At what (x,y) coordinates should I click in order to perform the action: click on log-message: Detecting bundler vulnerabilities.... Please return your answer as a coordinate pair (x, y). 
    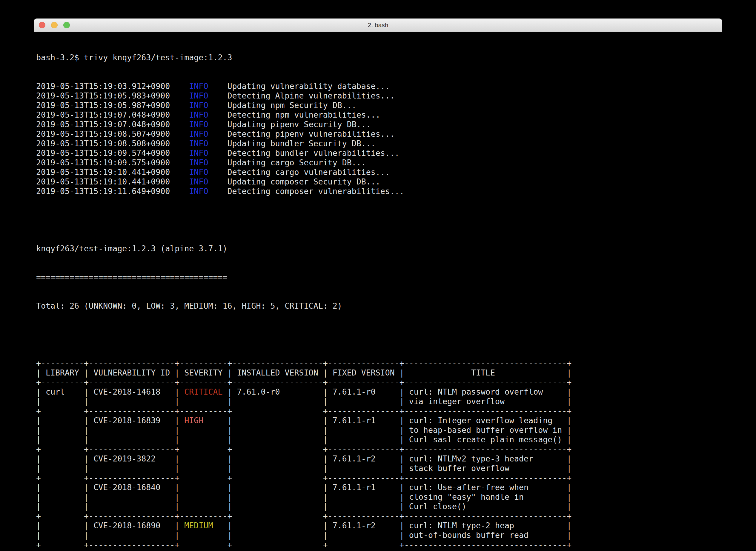
    Looking at the image, I should click on (304, 153).